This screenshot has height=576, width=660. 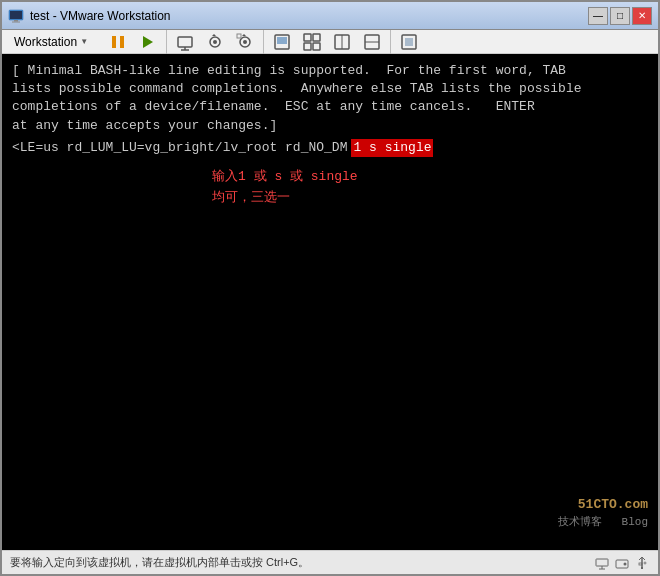 What do you see at coordinates (622, 563) in the screenshot?
I see `status-icons` at bounding box center [622, 563].